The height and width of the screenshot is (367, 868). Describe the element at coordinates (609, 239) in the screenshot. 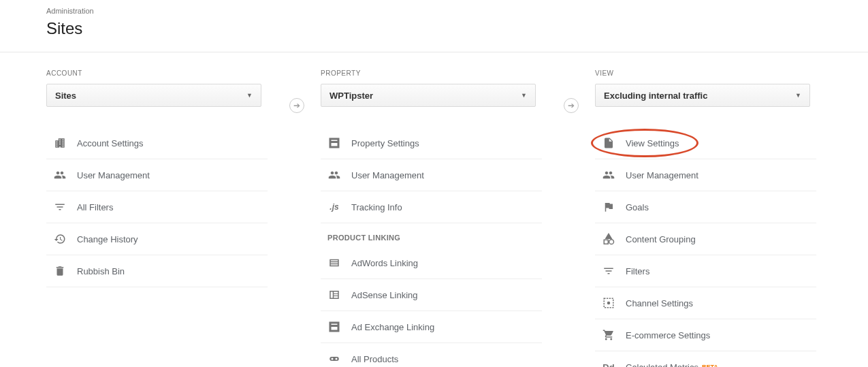

I see `grouping-icon` at that location.